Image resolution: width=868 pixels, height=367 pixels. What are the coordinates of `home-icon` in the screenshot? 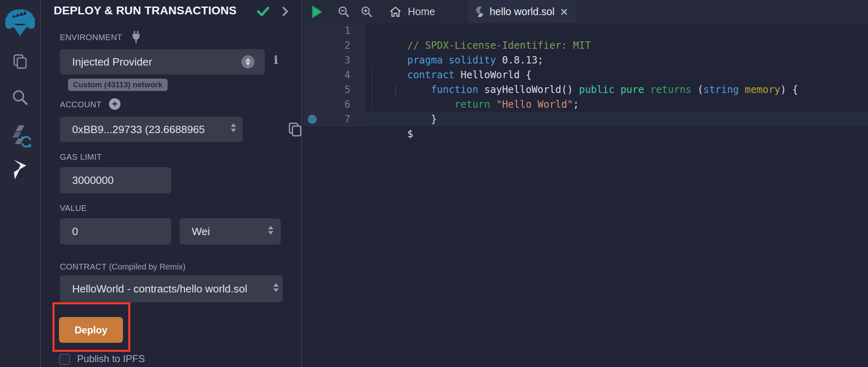 It's located at (395, 12).